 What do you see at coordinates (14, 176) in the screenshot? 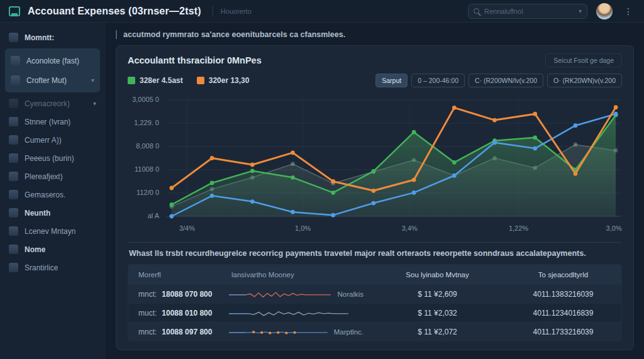
I see `copy-icon` at bounding box center [14, 176].